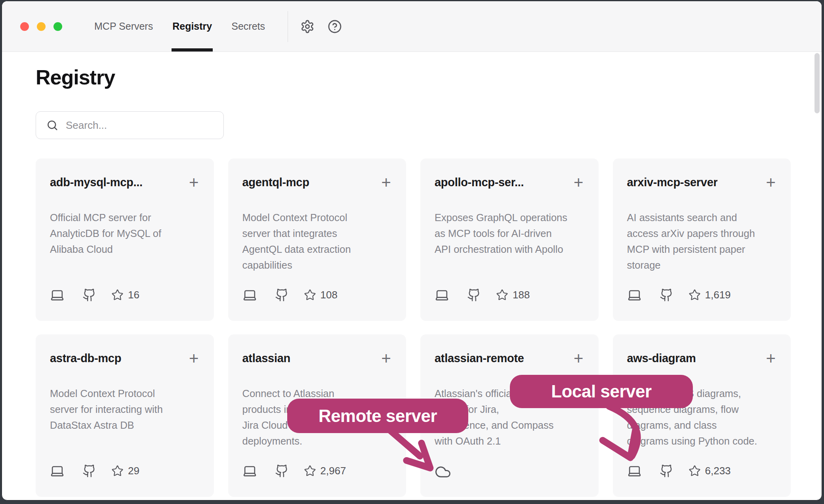 This screenshot has width=824, height=504. Describe the element at coordinates (702, 416) in the screenshot. I see `server-card: aws-diagram + Generate AWS diagrams,sequ…` at that location.